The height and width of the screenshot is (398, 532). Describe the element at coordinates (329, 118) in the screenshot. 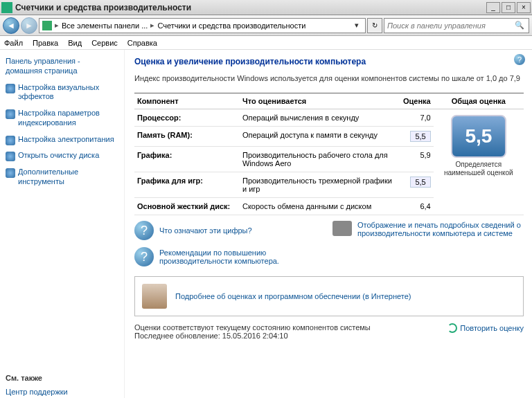

I see `table-row: Процессор:Операций вычисления в секунду7…` at that location.